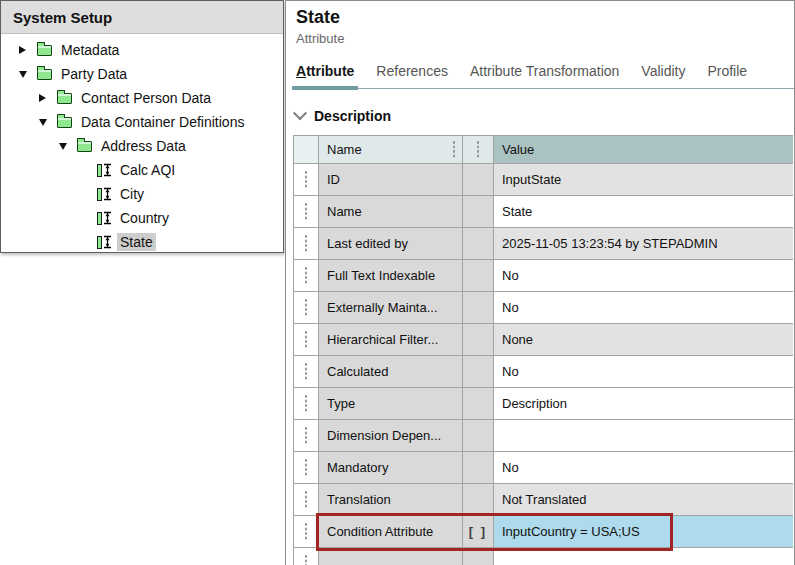 The image size is (795, 565). What do you see at coordinates (544, 500) in the screenshot?
I see `table-row-translation: TranslationNot Translated` at bounding box center [544, 500].